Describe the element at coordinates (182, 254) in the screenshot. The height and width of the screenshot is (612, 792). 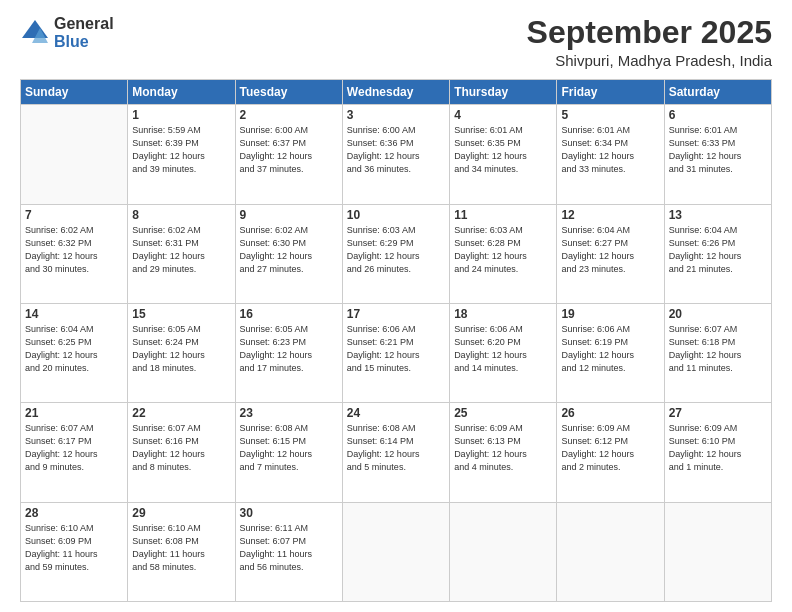
I see `calendar-cell: 8Sunrise: 6:02 AM Sunset: 6:31 PM Daylig…` at that location.